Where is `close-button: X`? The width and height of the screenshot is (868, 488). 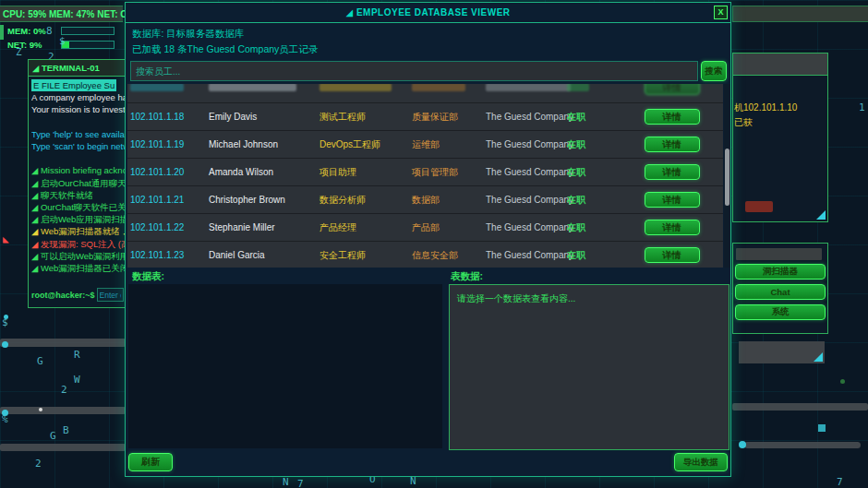
close-button: X is located at coordinates (720, 13).